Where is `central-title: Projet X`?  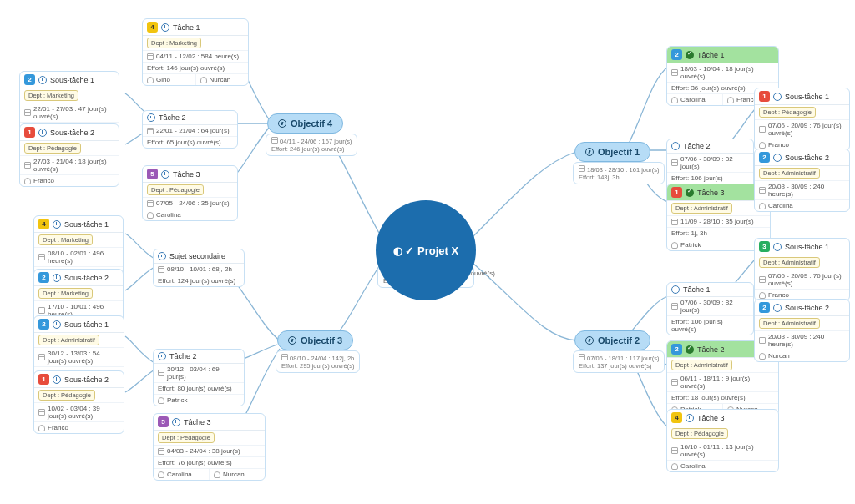 central-title: Projet X is located at coordinates (438, 250).